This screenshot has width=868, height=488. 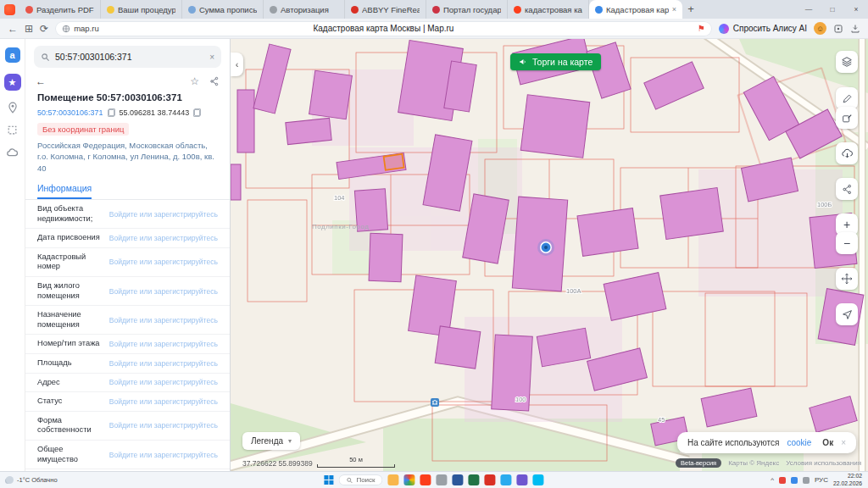 What do you see at coordinates (636, 9) in the screenshot?
I see `browser-tab-8-active: Кадастровая кар ×` at bounding box center [636, 9].